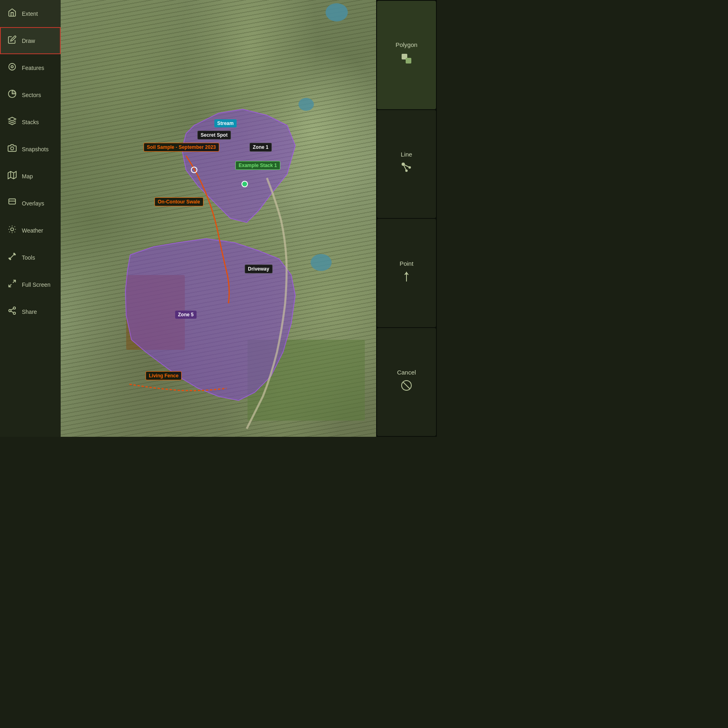  I want to click on polygon-icon, so click(406, 60).